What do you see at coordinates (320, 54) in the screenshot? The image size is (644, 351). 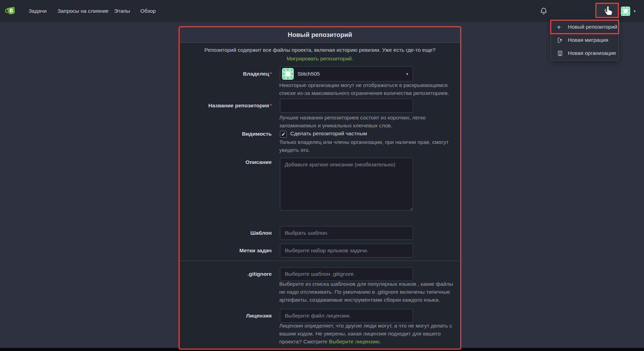 I see `intro-text: Репозиторий содержит все файлы проекта, …` at bounding box center [320, 54].